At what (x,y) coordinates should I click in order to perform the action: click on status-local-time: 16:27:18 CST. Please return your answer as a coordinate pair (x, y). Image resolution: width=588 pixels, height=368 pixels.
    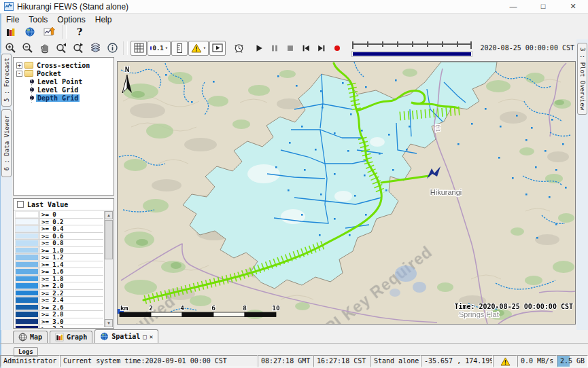
    Looking at the image, I should click on (342, 361).